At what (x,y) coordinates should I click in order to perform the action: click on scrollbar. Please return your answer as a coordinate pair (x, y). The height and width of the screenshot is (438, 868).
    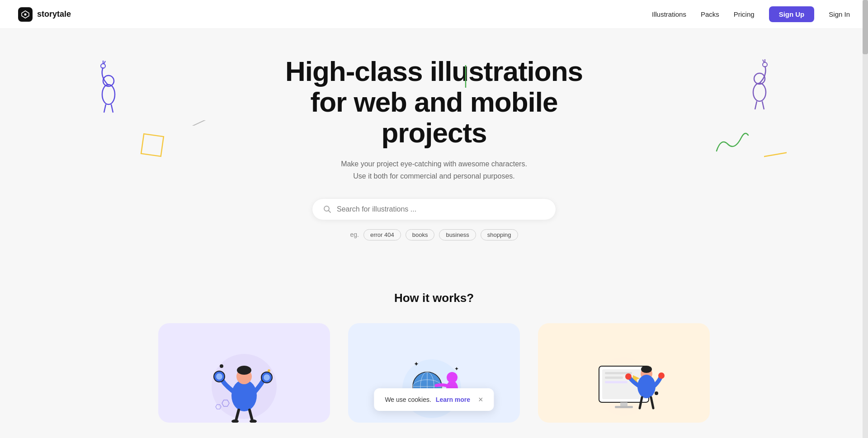
    Looking at the image, I should click on (865, 219).